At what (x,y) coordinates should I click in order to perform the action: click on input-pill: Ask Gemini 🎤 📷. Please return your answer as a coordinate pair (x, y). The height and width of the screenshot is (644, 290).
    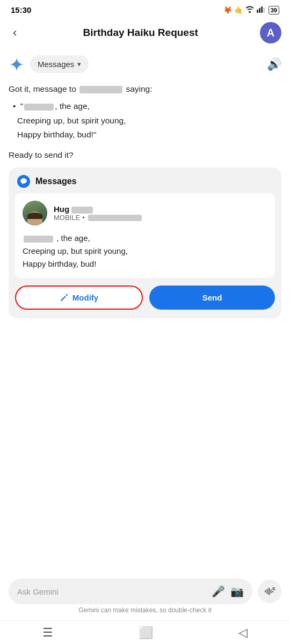
    Looking at the image, I should click on (130, 591).